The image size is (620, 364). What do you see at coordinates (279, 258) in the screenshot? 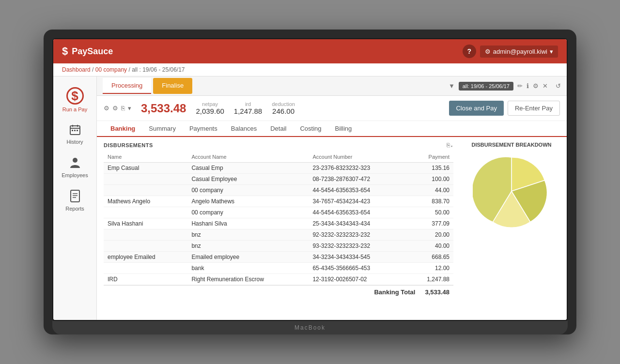
I see `table-row: employee Emailed Emailed employee 34-323…` at bounding box center [279, 258].